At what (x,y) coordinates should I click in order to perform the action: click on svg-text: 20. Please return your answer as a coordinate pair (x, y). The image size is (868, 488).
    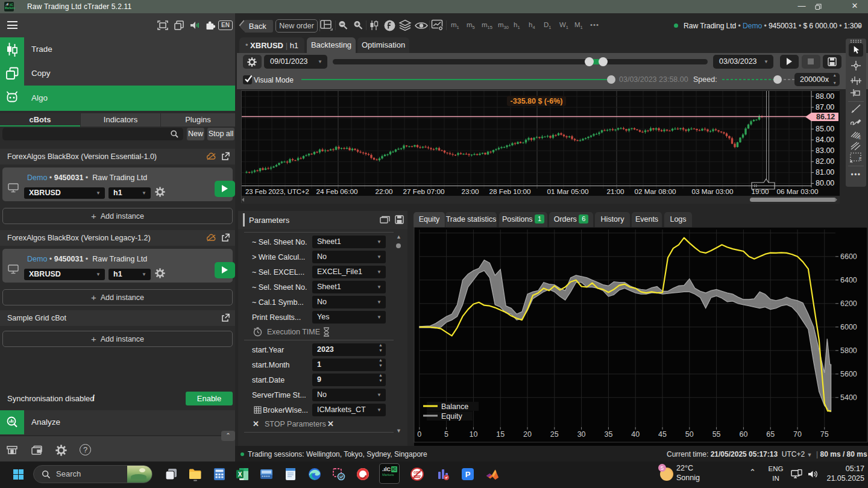
    Looking at the image, I should click on (527, 434).